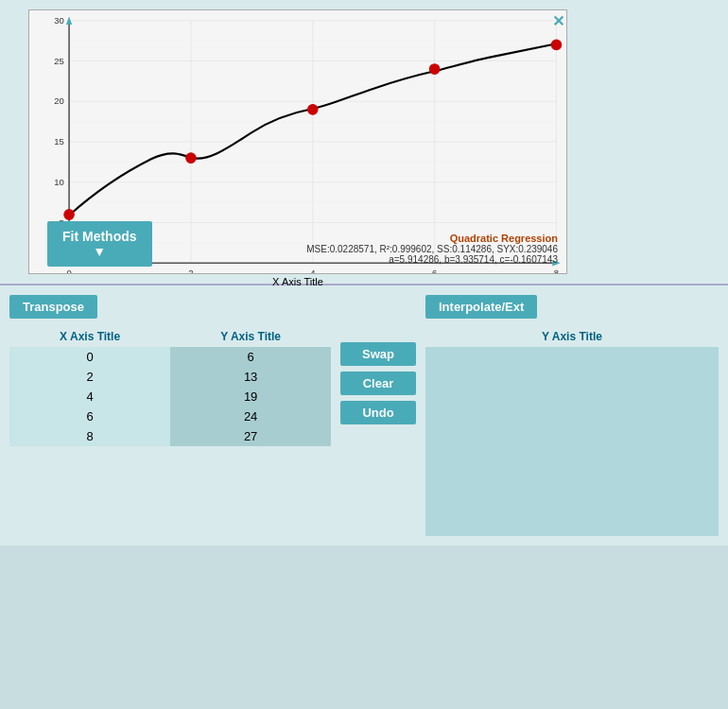  Describe the element at coordinates (170, 416) in the screenshot. I see `table-row: 624` at that location.